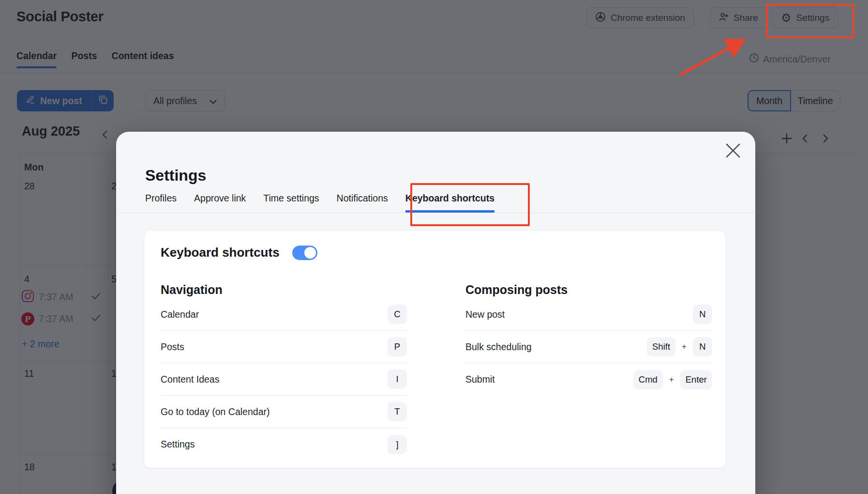 The image size is (868, 494). I want to click on composing-posts-section: Composing posts New post N Bulk scheduli…, so click(589, 371).